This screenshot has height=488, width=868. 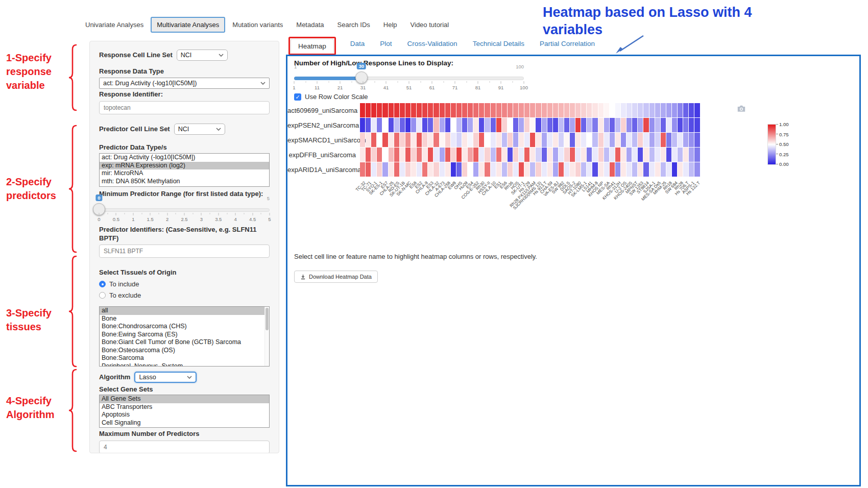 What do you see at coordinates (498, 44) in the screenshot?
I see `tab-technical-details: Technical Details` at bounding box center [498, 44].